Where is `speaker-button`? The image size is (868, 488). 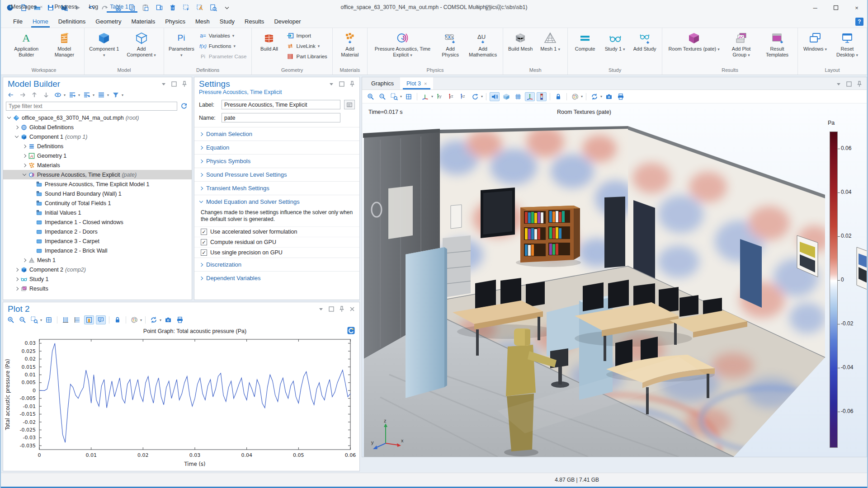 speaker-button is located at coordinates (495, 97).